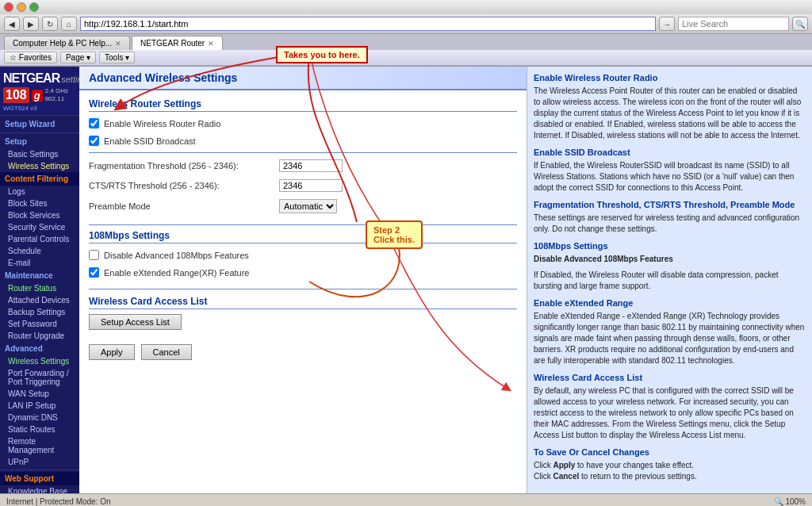  What do you see at coordinates (40, 479) in the screenshot?
I see `sidebar-web-support: Web Support` at bounding box center [40, 479].